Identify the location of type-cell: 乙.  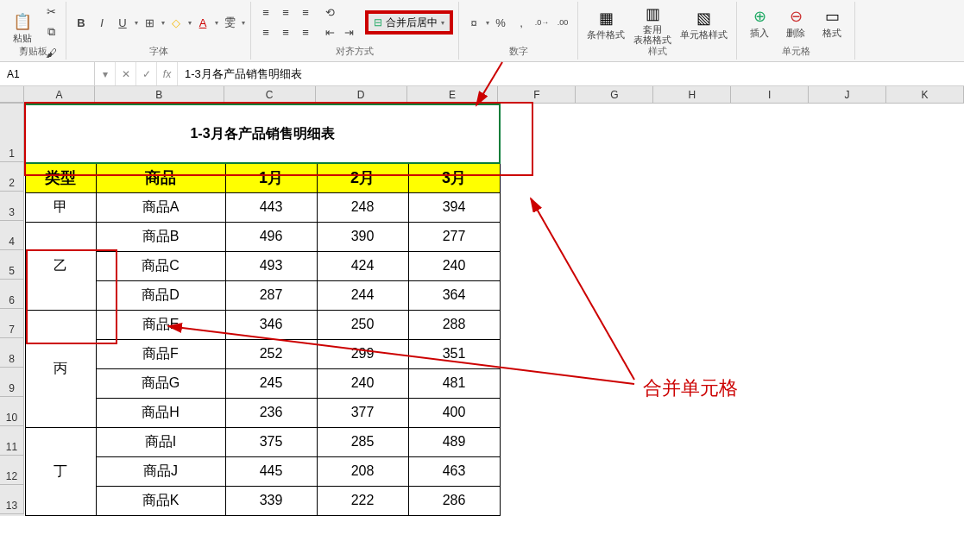
(60, 266).